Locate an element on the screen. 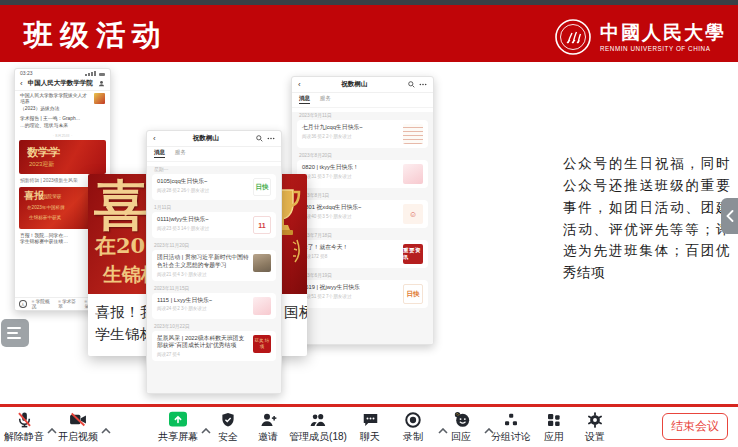 Image resolution: width=738 pixels, height=447 pixels. feed-title: 0820 | tkyy生日快乐！ is located at coordinates (350, 168).